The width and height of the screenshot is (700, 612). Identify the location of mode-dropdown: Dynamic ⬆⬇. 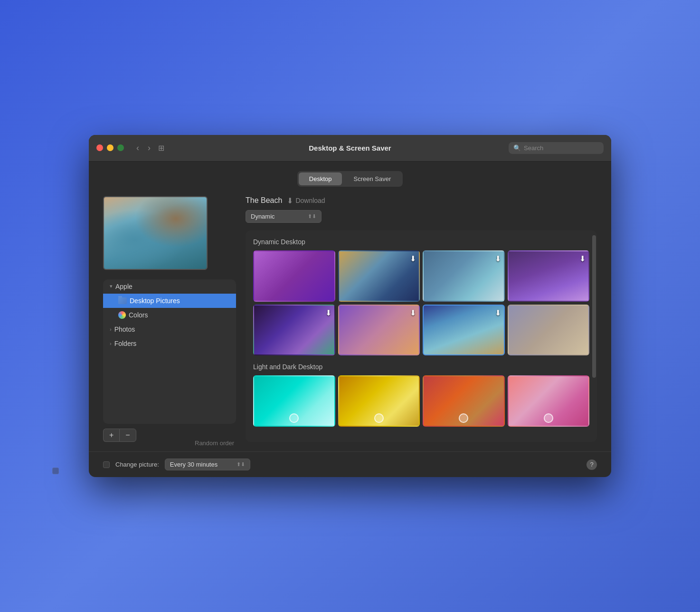
(284, 217).